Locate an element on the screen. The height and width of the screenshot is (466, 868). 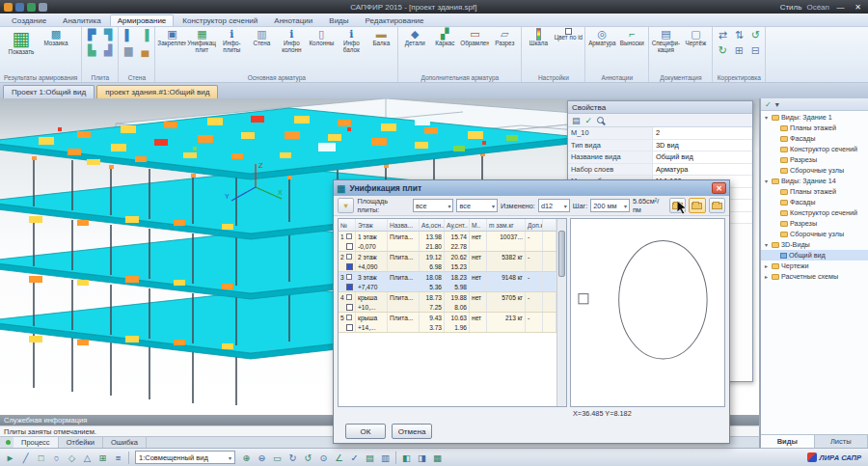
snap-icon: ✓ is located at coordinates (355, 457).